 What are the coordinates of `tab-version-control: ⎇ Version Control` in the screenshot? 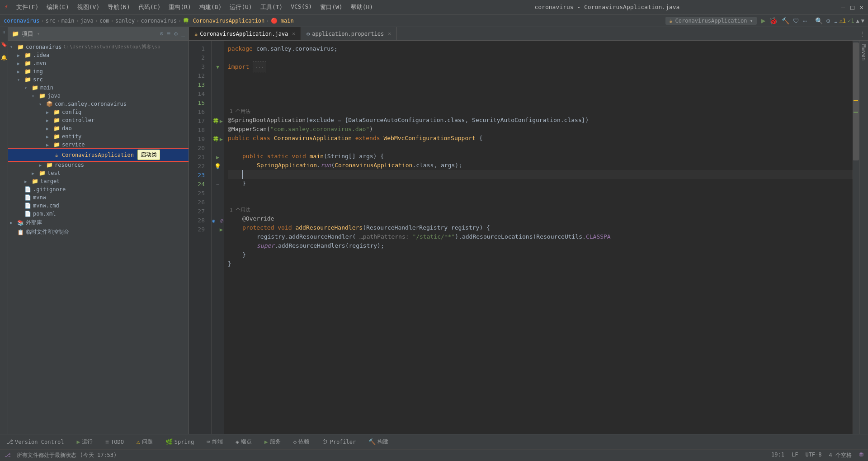 It's located at (35, 442).